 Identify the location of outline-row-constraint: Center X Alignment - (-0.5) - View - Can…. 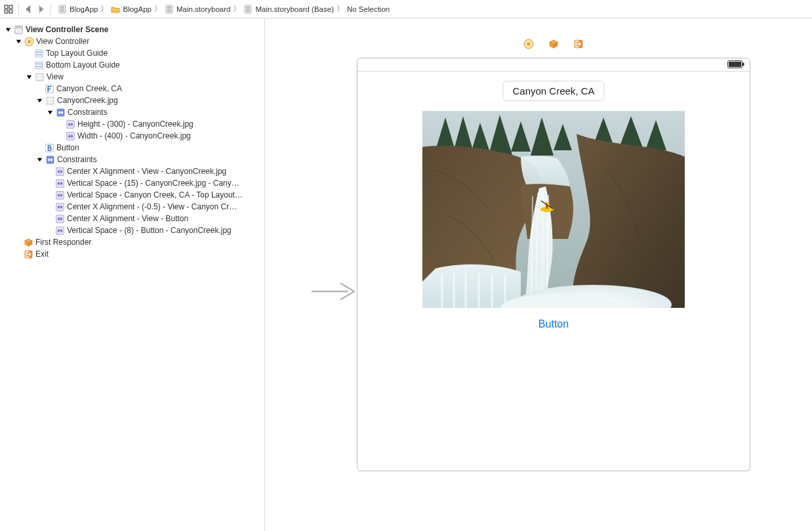
(132, 207).